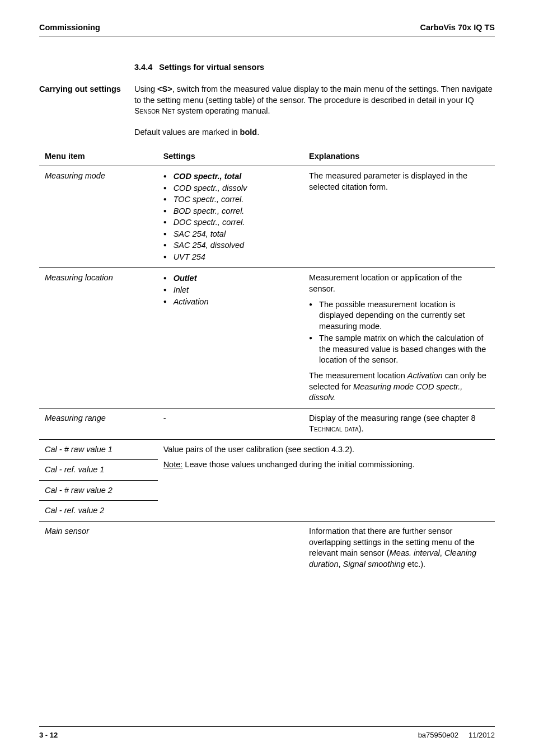 Image resolution: width=534 pixels, height=756 pixels. I want to click on menu-item: Measuring range, so click(75, 418).